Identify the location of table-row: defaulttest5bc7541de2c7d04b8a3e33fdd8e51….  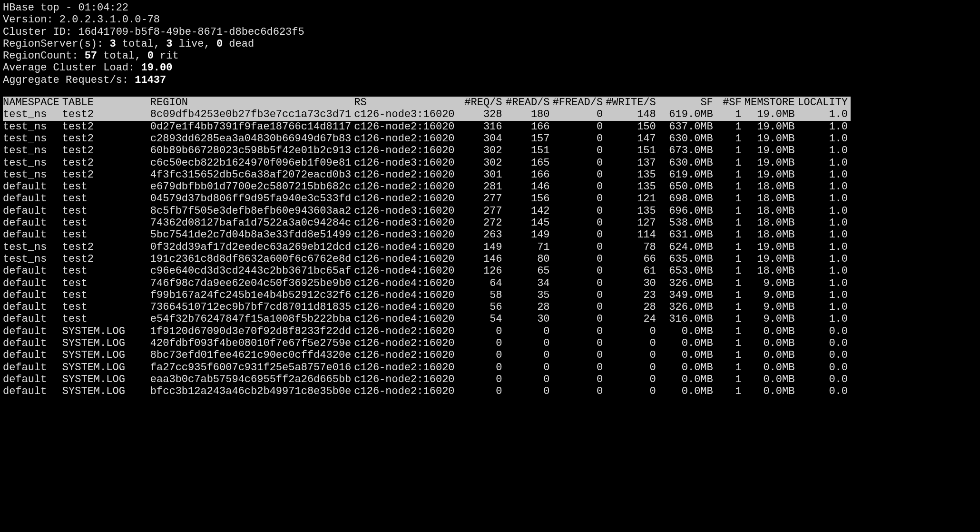
(427, 235).